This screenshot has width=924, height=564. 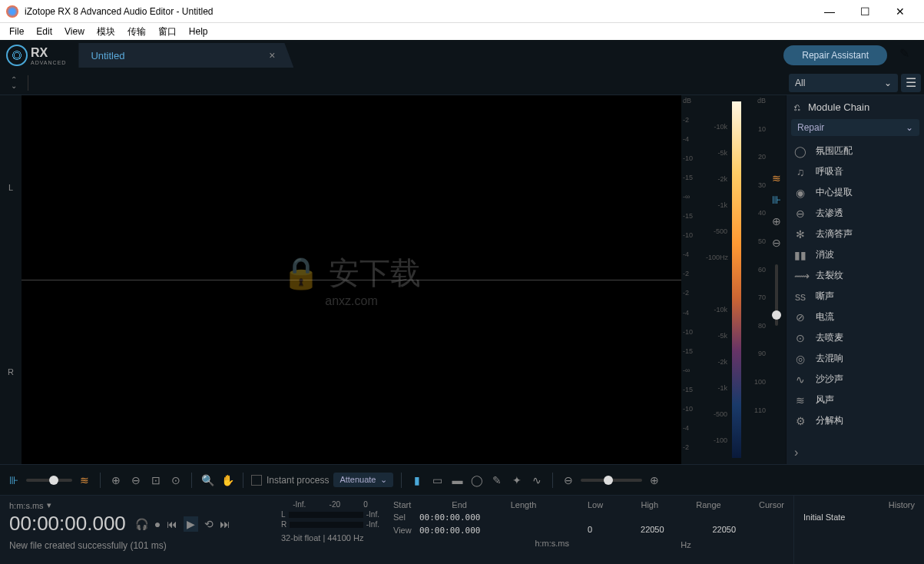 What do you see at coordinates (418, 12) in the screenshot?
I see `window-title: iZotope RX 8 Advanced Audio Editor - Unt…` at bounding box center [418, 12].